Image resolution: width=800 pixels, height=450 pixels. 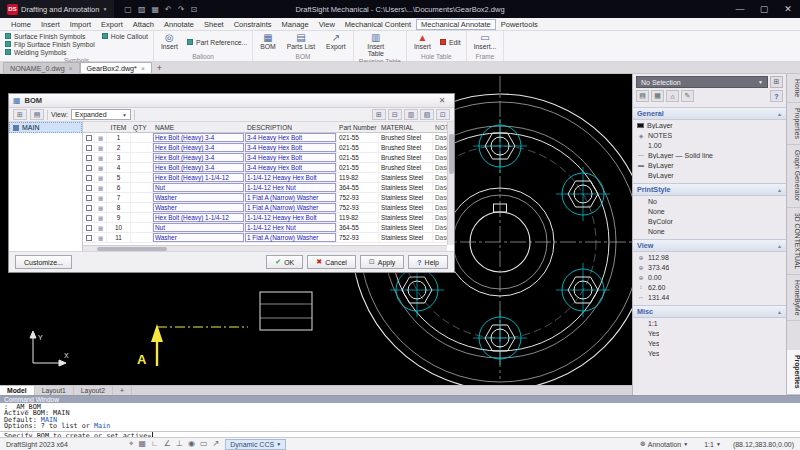 What do you see at coordinates (710, 343) in the screenshot?
I see `prop-misc-2: Yes` at bounding box center [710, 343].